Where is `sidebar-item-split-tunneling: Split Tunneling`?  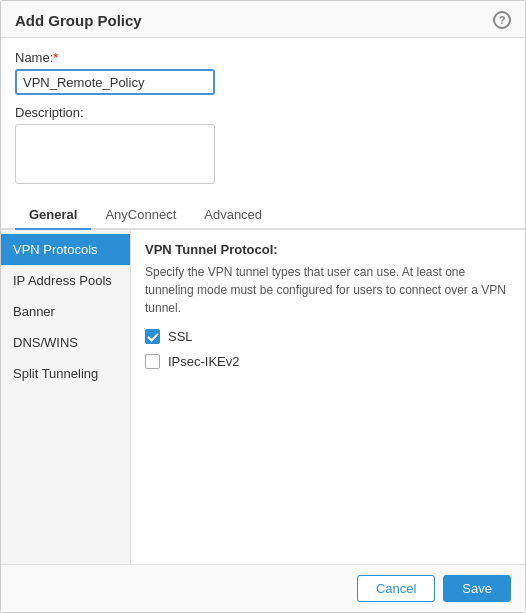 sidebar-item-split-tunneling: Split Tunneling is located at coordinates (66, 374).